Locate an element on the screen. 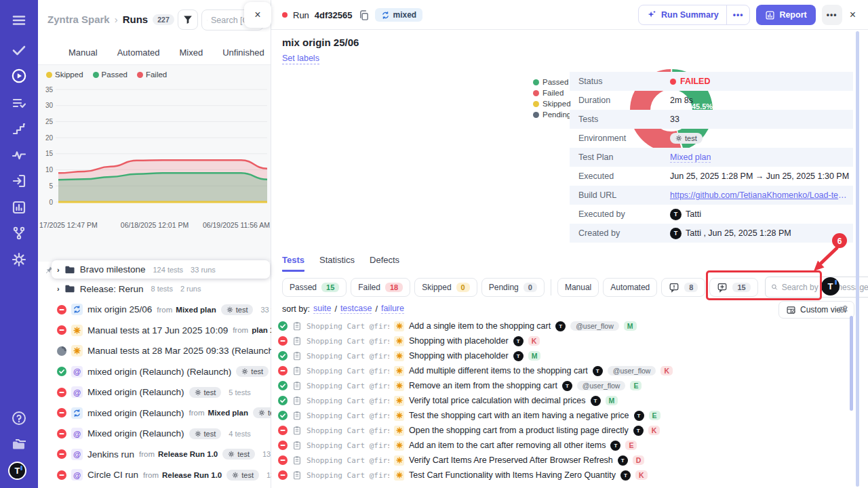 The height and width of the screenshot is (488, 868). run-row-folder: › Release: Rerun 8 tests 2 runs is located at coordinates (155, 289).